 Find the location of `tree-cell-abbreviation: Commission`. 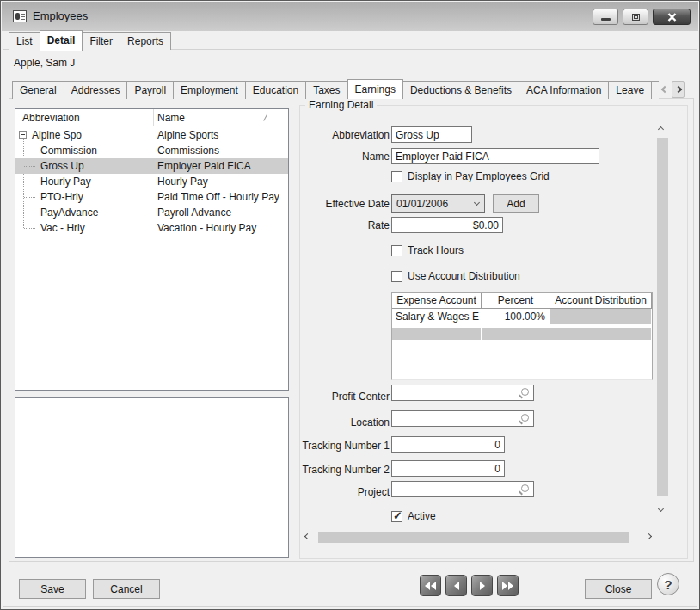

tree-cell-abbreviation: Commission is located at coordinates (69, 151).